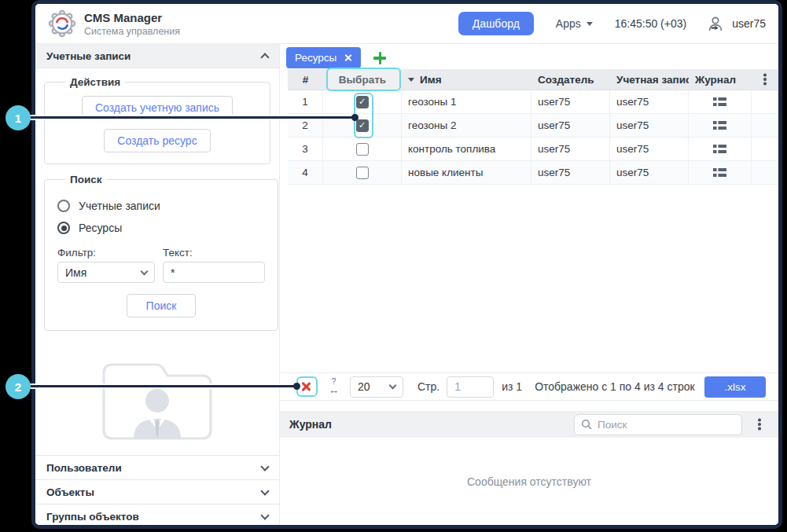 The image size is (787, 532). I want to click on resource-name: геозоны 1, so click(467, 102).